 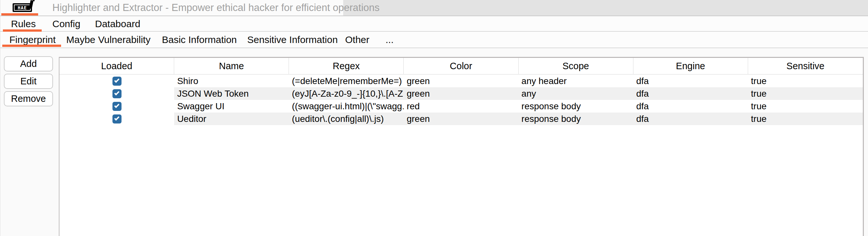 What do you see at coordinates (199, 40) in the screenshot?
I see `tab-basic-information: Basic Information` at bounding box center [199, 40].